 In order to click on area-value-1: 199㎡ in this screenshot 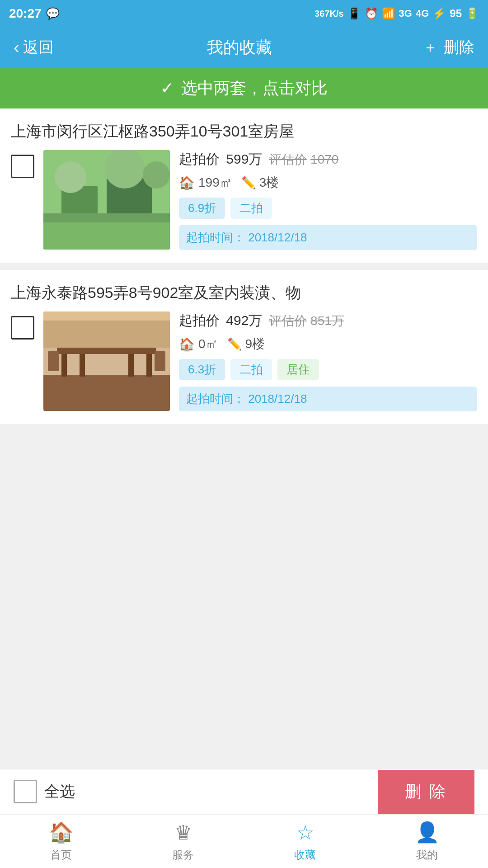, I will do `click(215, 183)`.